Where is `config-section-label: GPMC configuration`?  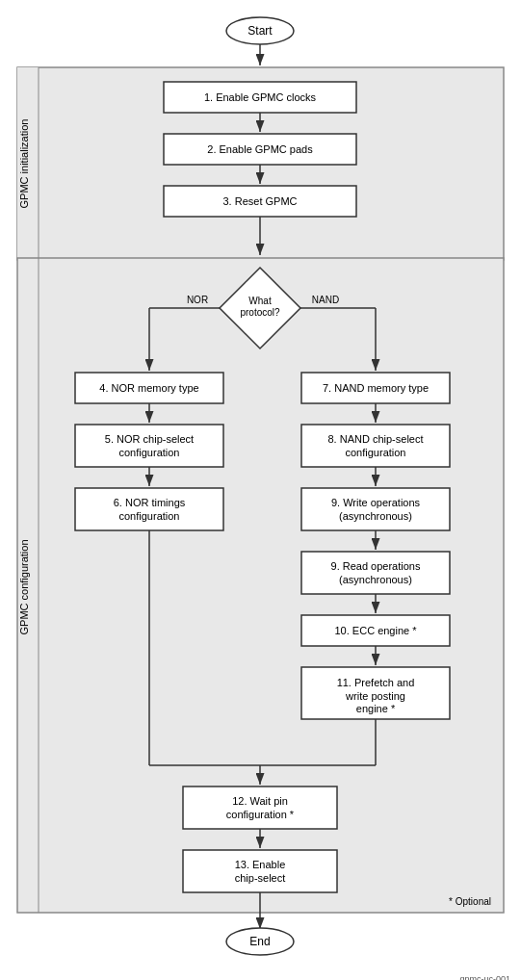
config-section-label: GPMC configuration is located at coordinates (24, 587).